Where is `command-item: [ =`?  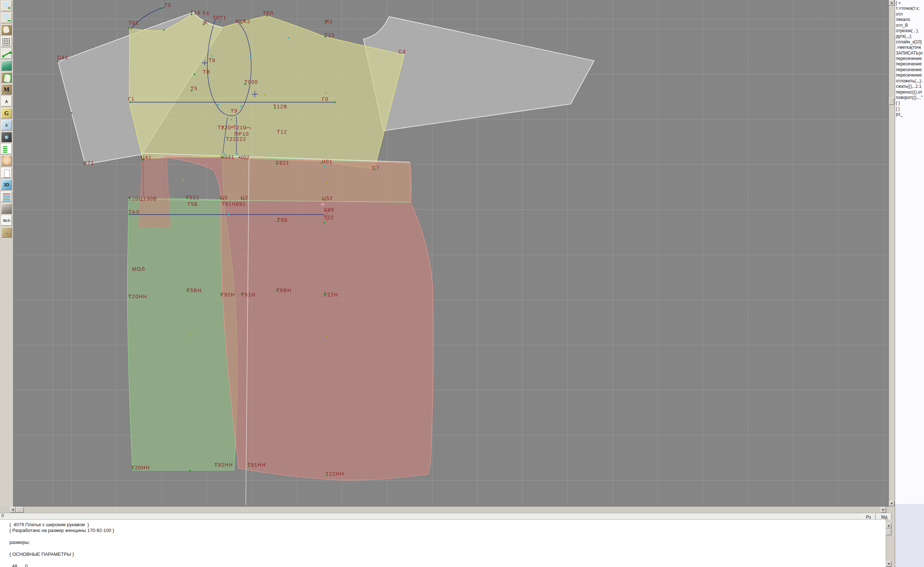
command-item: [ = is located at coordinates (910, 3).